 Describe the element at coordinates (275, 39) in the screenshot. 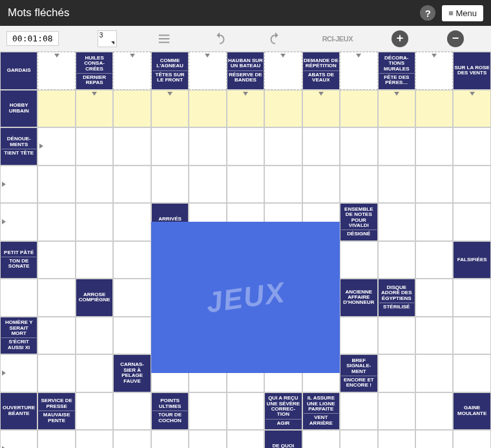

I see `redo-icon` at that location.